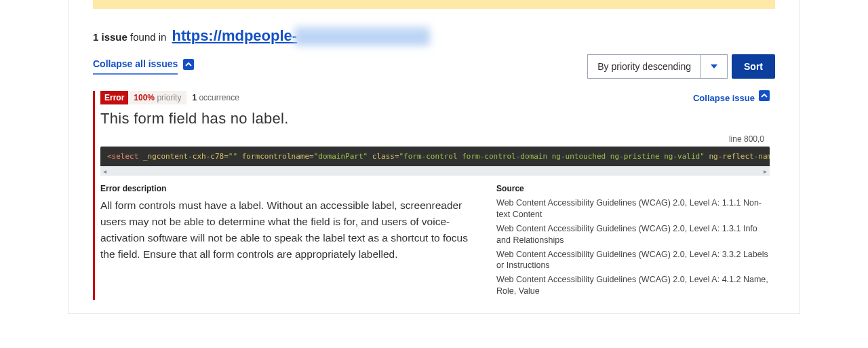 The height and width of the screenshot is (348, 868). What do you see at coordinates (644, 66) in the screenshot?
I see `sort-select: By priority descending` at bounding box center [644, 66].